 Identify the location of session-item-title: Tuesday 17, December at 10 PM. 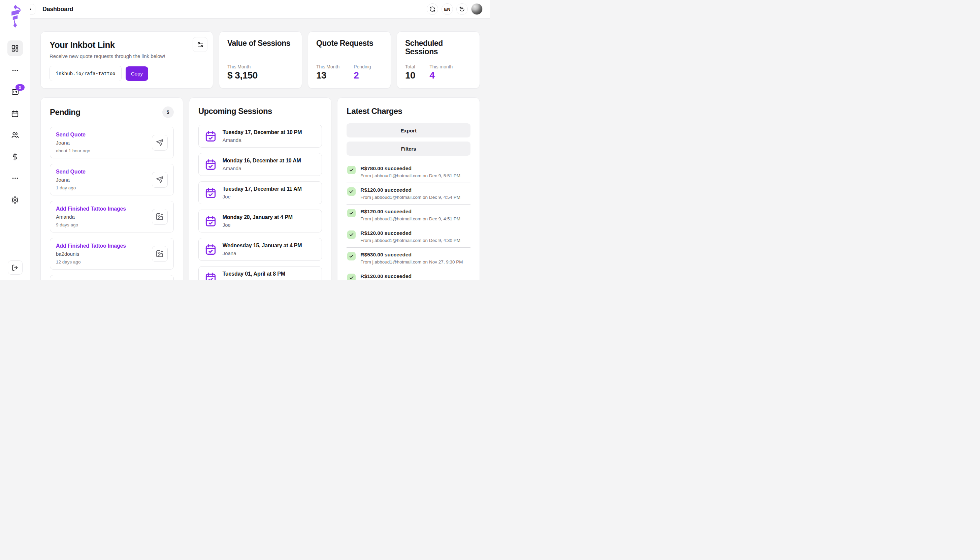
(262, 132).